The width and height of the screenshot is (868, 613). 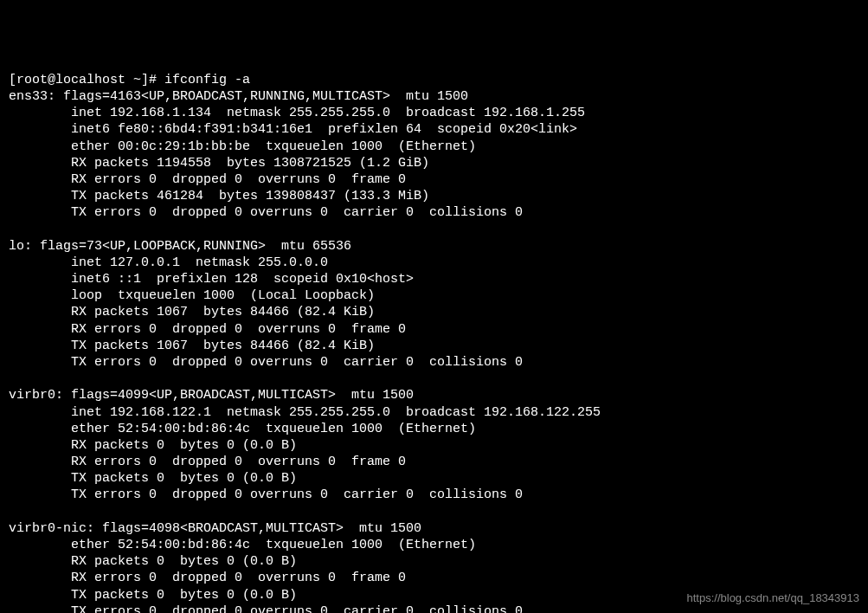 I want to click on lo-txe: TX errors 0 dropped 0 overruns 0 carrier…, so click(x=266, y=362).